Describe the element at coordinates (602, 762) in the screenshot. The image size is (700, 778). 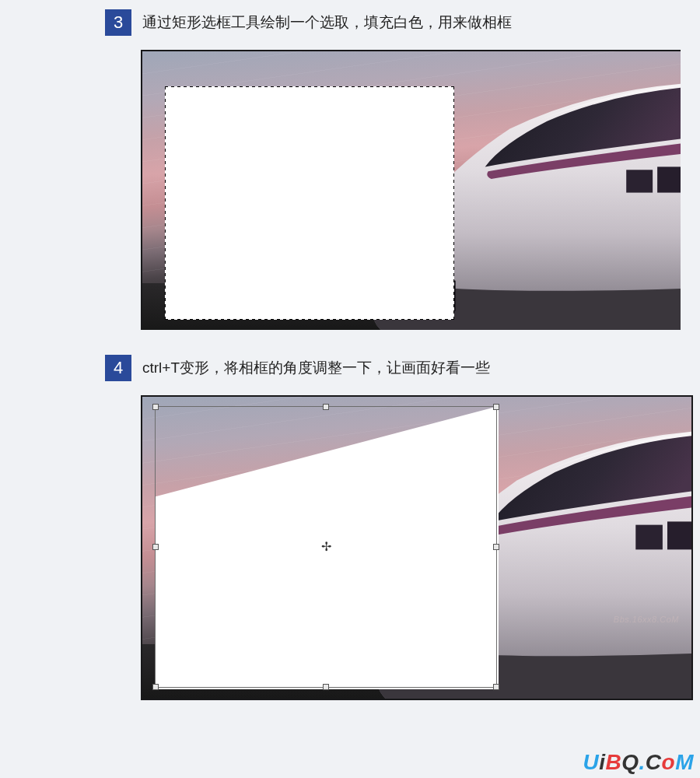
I see `watermark-letter: i` at that location.